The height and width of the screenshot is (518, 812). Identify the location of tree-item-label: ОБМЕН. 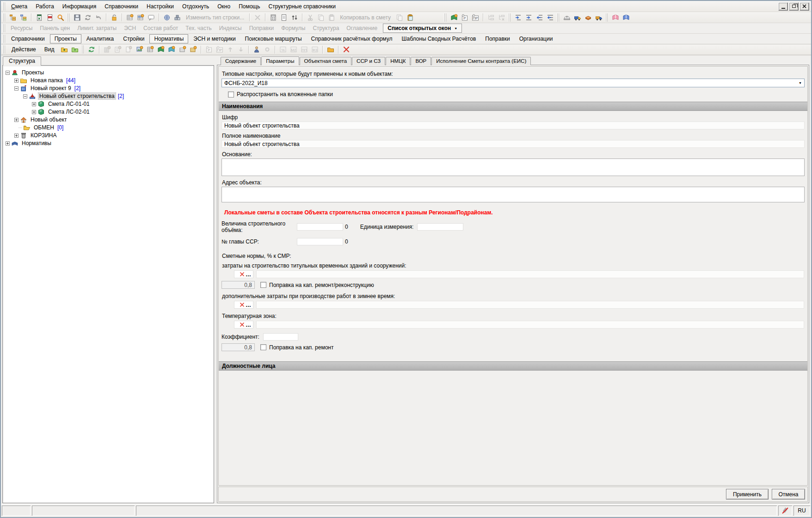
(44, 128).